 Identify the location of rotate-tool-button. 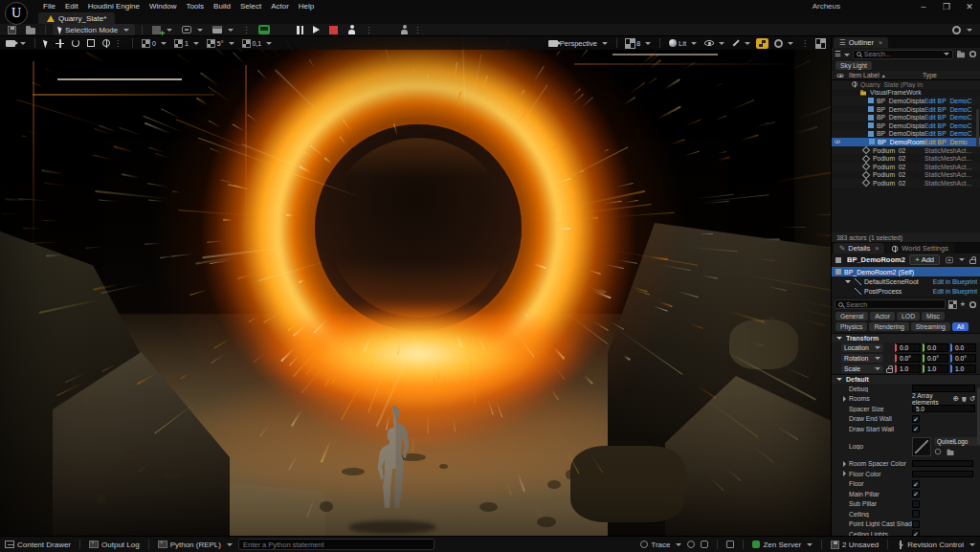
(76, 43).